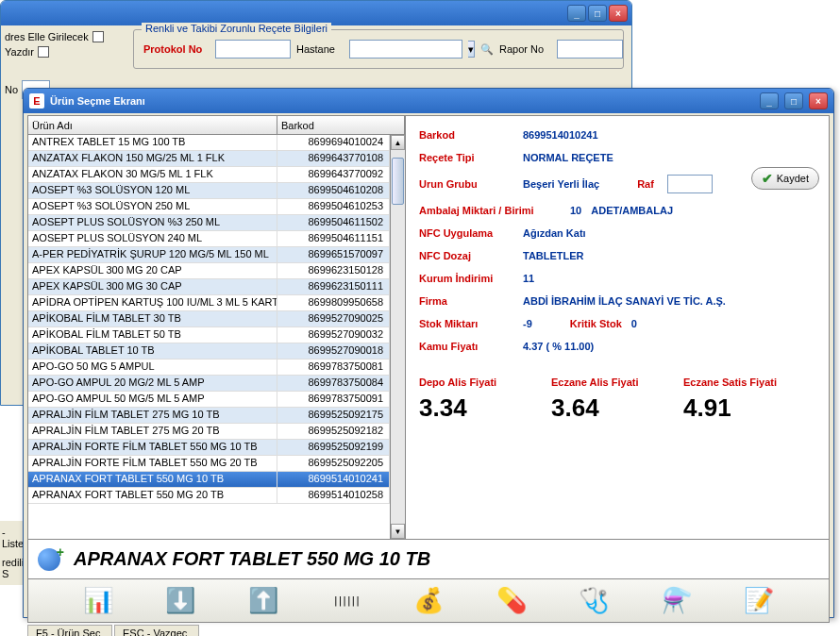 The image size is (840, 636). What do you see at coordinates (466, 233) in the screenshot?
I see `nfc-uygulama-label: NFC Uygulama` at bounding box center [466, 233].